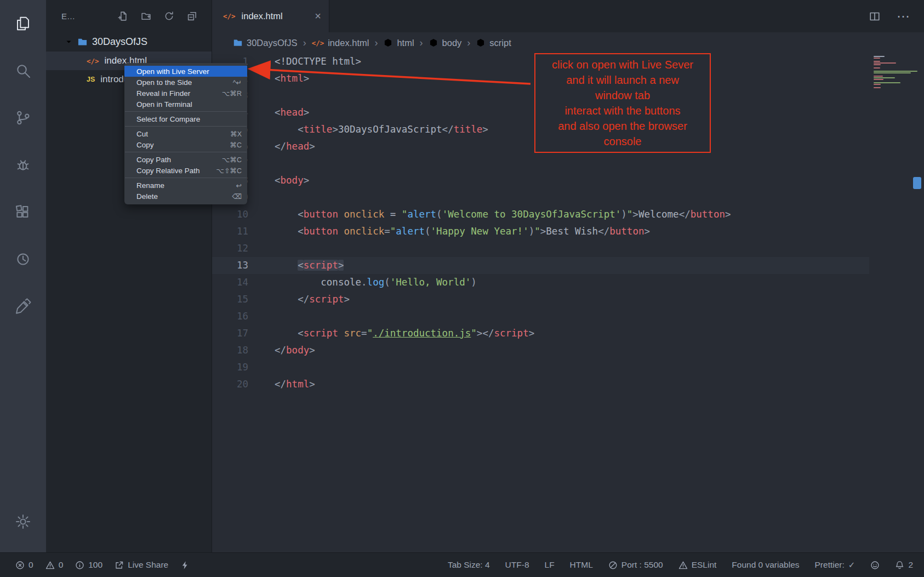 This screenshot has width=924, height=577. What do you see at coordinates (462, 564) in the screenshot?
I see `status-bar: 00100Live Share Tab Size: 4UTF-8LFHTMLPo…` at bounding box center [462, 564].